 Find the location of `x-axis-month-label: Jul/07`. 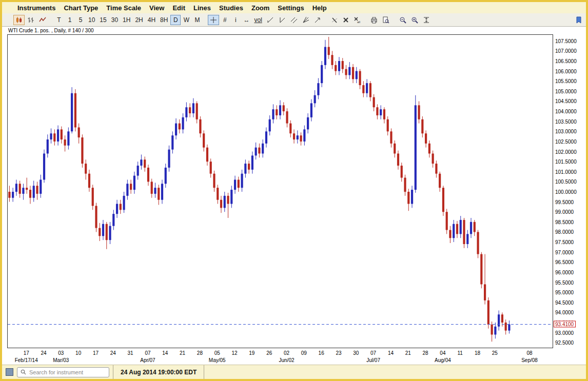

x-axis-month-label: Jul/07 is located at coordinates (374, 360).